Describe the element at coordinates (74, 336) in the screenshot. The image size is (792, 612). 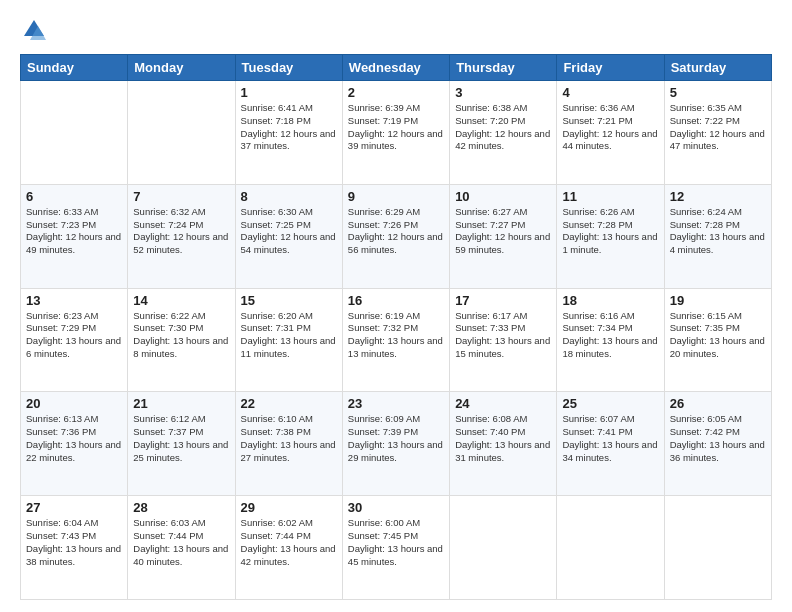
I see `day-info: Sunrise: 6:23 AMSunset: 7:29 PMDaylight:…` at that location.